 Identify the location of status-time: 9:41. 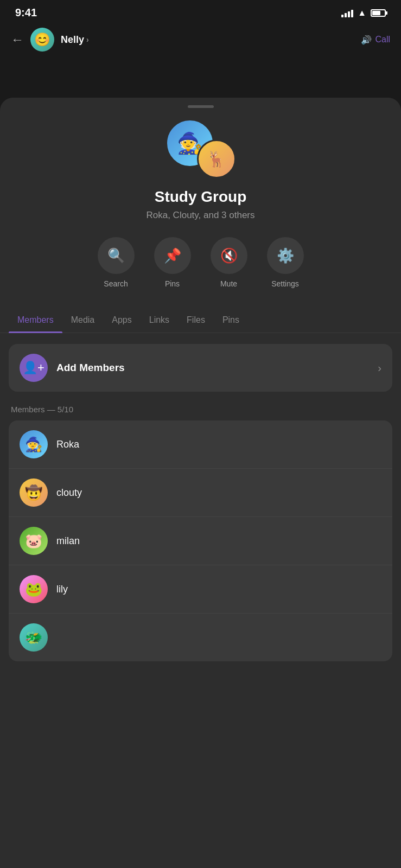
(26, 13).